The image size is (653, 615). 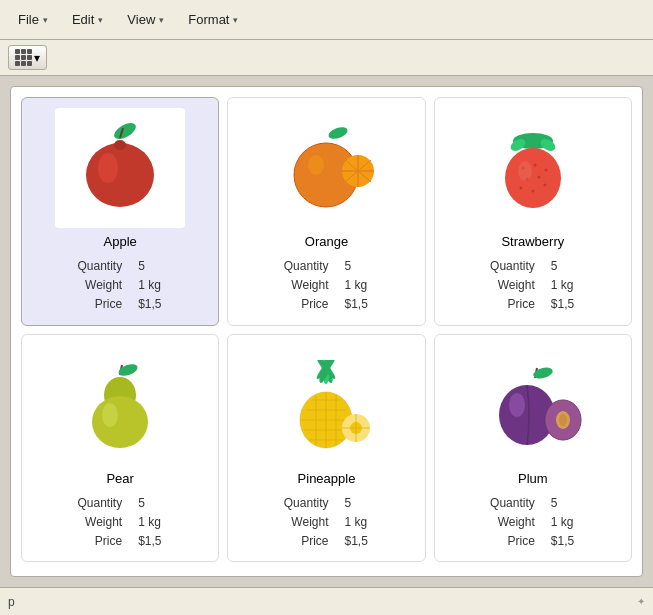 I want to click on fruit-name-plum: Plum, so click(x=533, y=478).